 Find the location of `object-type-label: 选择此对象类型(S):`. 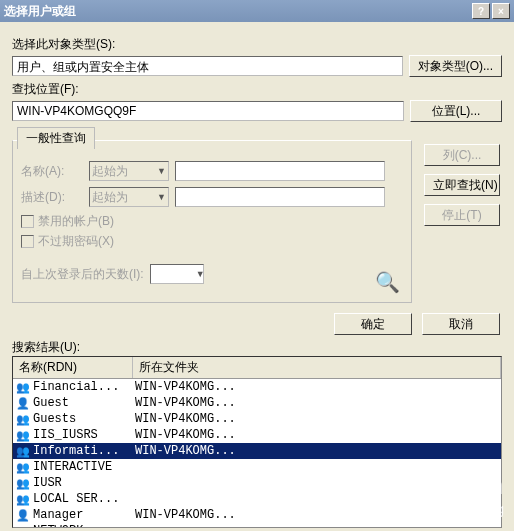

object-type-label: 选择此对象类型(S): is located at coordinates (257, 44).